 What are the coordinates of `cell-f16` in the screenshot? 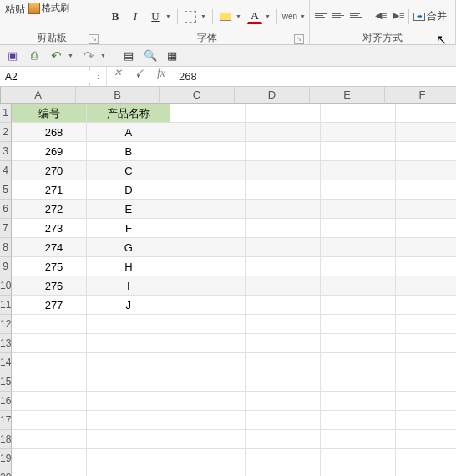 It's located at (426, 401).